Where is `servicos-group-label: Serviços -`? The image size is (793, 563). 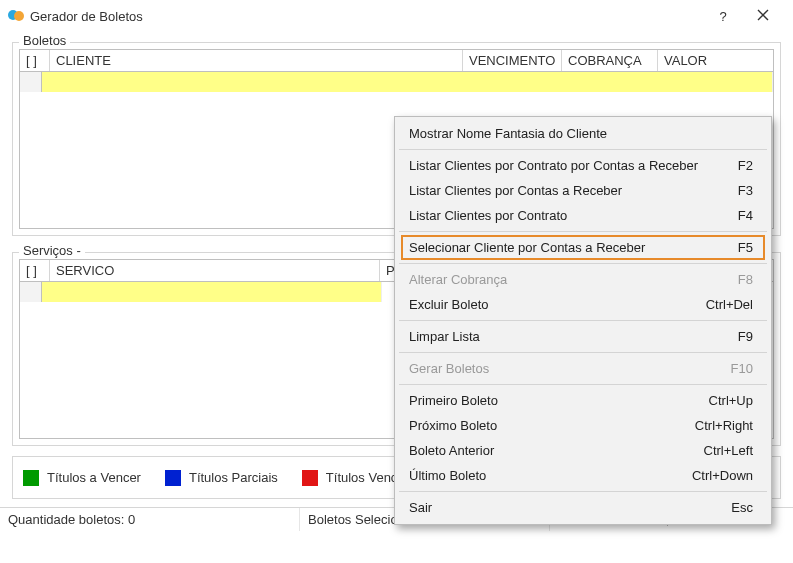 servicos-group-label: Serviços - is located at coordinates (52, 250).